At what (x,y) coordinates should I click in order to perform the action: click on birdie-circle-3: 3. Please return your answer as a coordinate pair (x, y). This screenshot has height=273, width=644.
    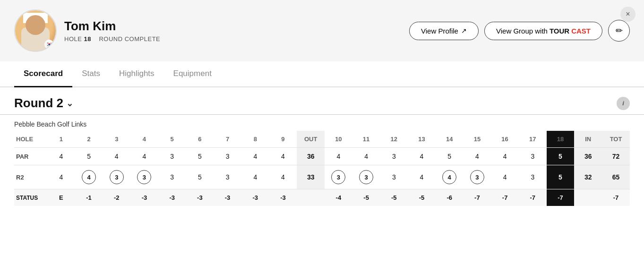
    Looking at the image, I should click on (117, 177).